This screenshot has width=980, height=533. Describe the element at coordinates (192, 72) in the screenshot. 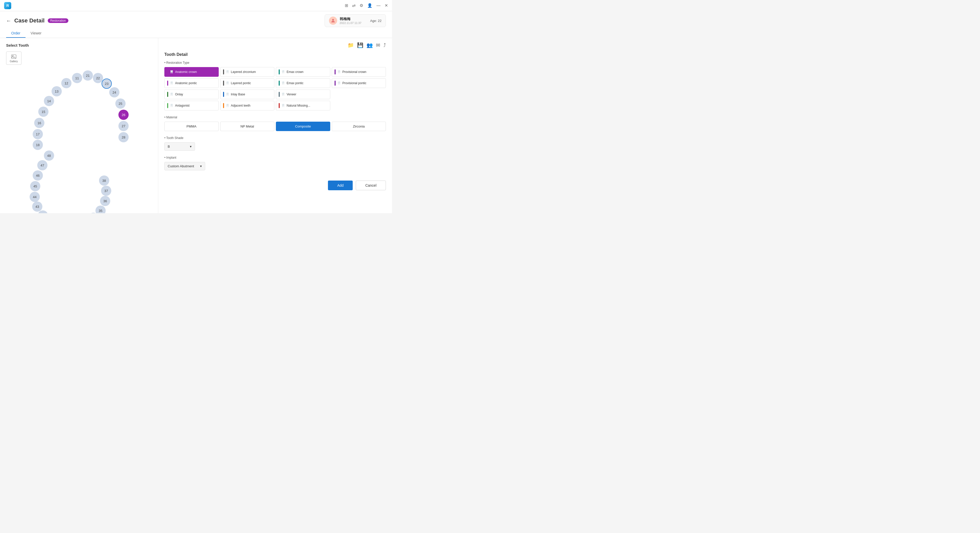

I see `restoration-anatomic-crown: 🦷 Anatomic crown` at that location.